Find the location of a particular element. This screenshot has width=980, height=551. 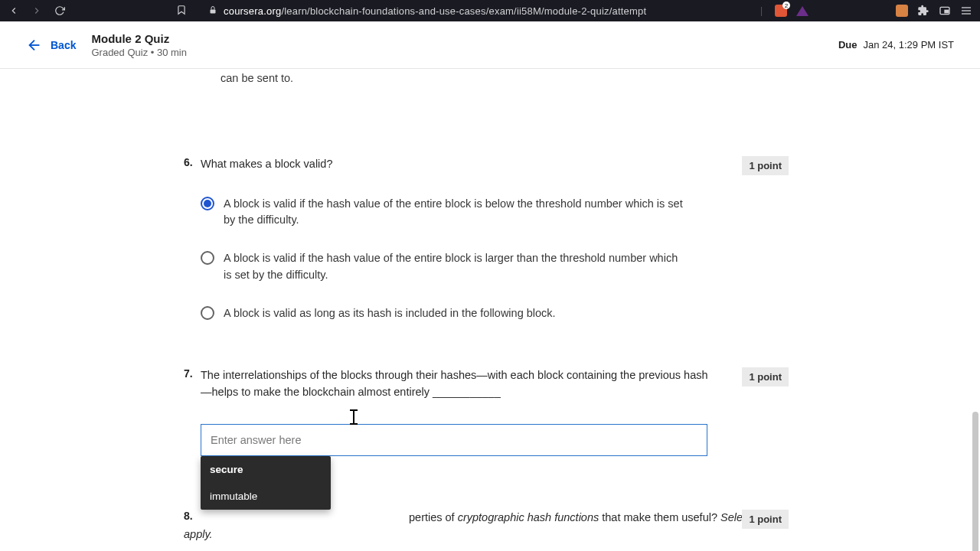

quiz-subtitle: Graded Quiz • 30 min is located at coordinates (139, 52).